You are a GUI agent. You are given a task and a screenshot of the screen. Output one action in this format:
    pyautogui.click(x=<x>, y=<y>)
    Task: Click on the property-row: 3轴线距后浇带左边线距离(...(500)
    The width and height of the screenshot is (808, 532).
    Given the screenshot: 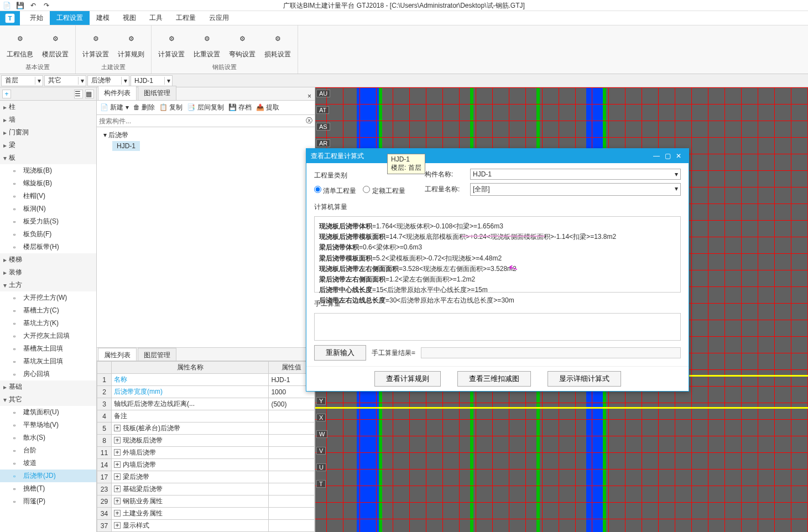 What is the action you would take?
    pyautogui.click(x=206, y=404)
    